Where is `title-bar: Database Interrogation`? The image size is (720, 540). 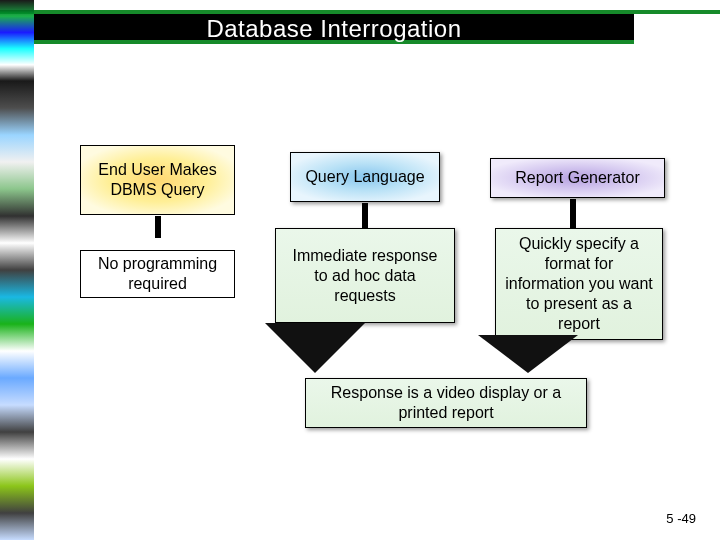 title-bar: Database Interrogation is located at coordinates (334, 29).